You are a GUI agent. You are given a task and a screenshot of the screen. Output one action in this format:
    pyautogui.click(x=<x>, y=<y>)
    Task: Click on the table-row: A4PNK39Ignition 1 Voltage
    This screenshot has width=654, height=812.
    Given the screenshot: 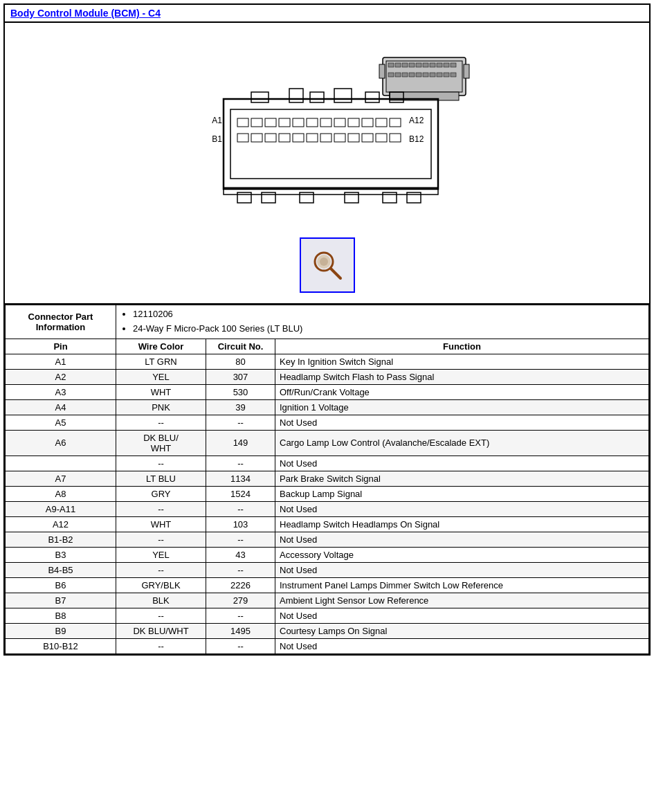 What is the action you would take?
    pyautogui.click(x=327, y=407)
    